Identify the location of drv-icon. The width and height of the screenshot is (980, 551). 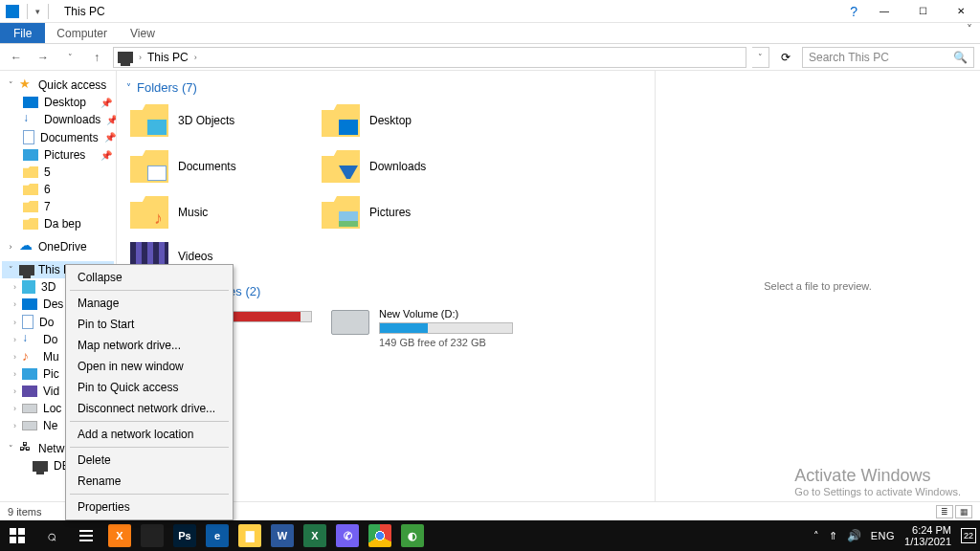
(30, 426).